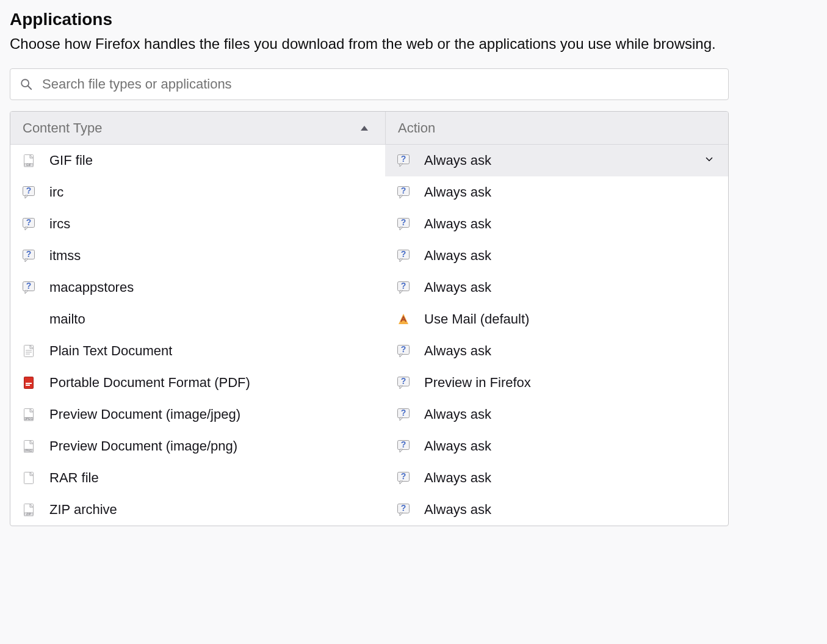  What do you see at coordinates (198, 128) in the screenshot?
I see `column-header-content-type: Content Type` at bounding box center [198, 128].